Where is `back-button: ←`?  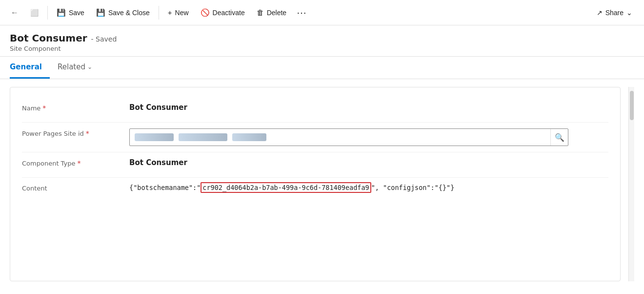 back-button: ← is located at coordinates (15, 13).